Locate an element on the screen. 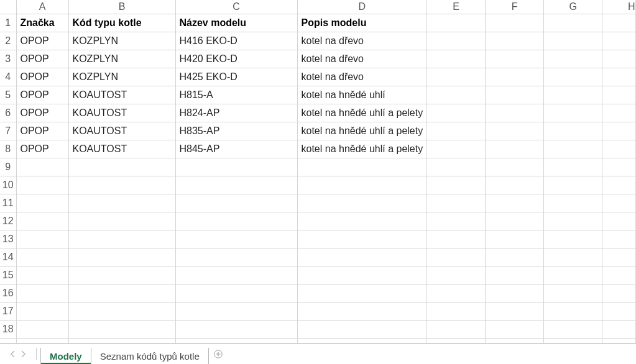  cell-H13 is located at coordinates (619, 240).